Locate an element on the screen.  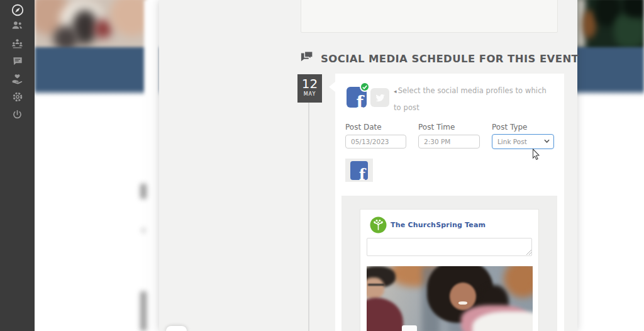
post-image is located at coordinates (450, 298).